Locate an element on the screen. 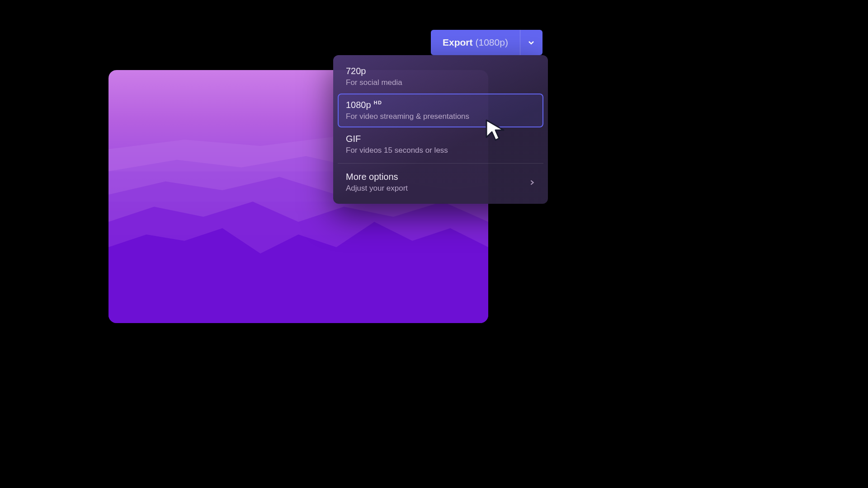 This screenshot has width=868, height=488. menu-divider is located at coordinates (440, 164).